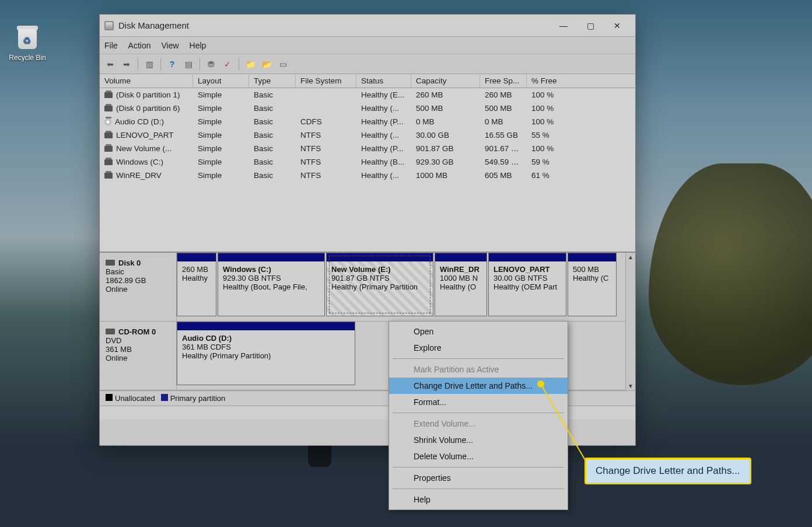  What do you see at coordinates (334, 26) in the screenshot?
I see `window-title: Disk Management` at bounding box center [334, 26].